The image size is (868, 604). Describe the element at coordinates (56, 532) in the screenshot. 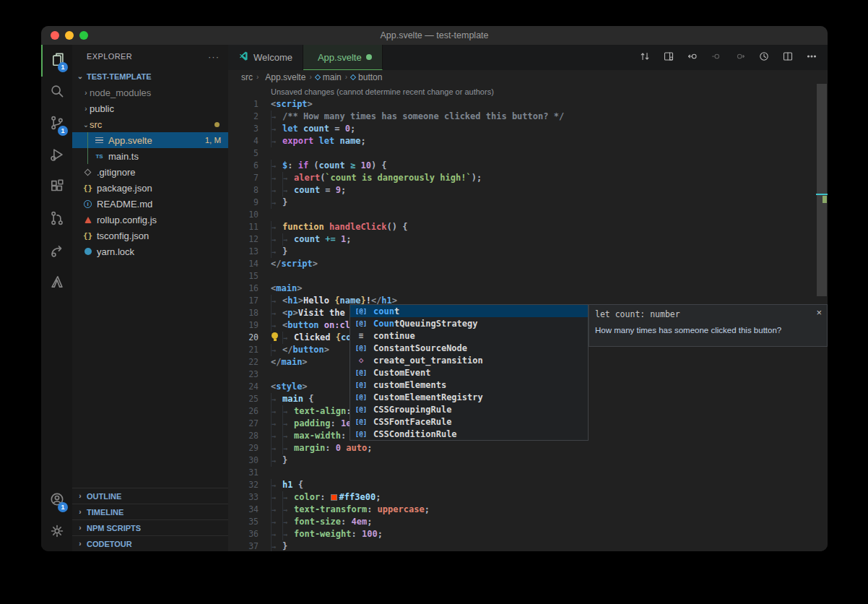

I see `activity-item-settings` at that location.